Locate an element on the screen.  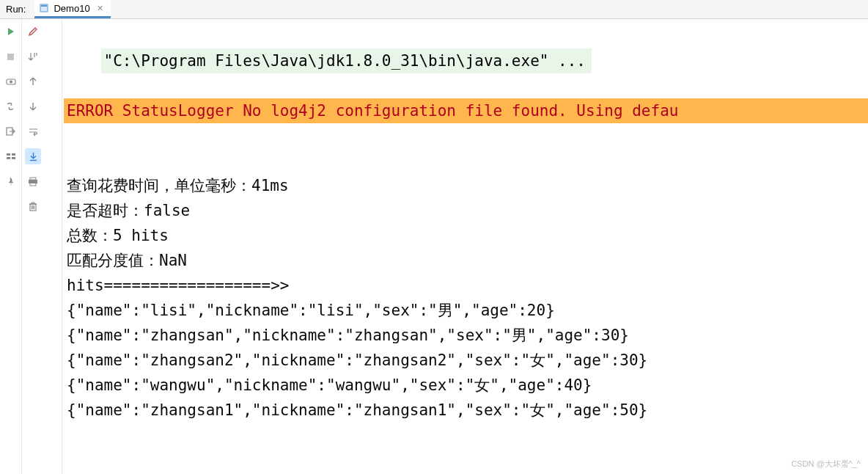
console-line: 总数：5 hits is located at coordinates (466, 236).